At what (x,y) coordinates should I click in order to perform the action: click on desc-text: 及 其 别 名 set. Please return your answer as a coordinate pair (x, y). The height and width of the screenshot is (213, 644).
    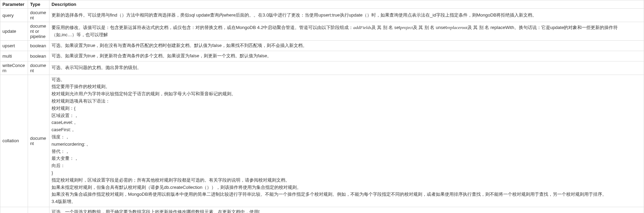
    Looking at the image, I should click on (386, 28).